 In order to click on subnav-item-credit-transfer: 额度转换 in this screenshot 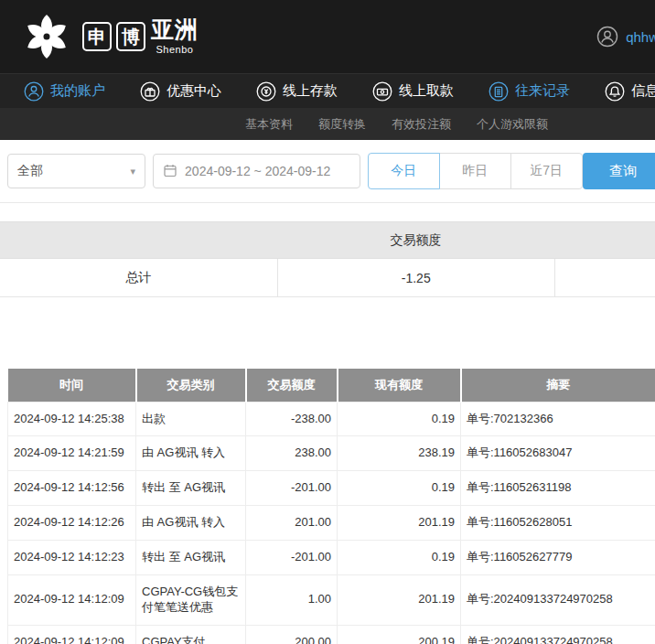, I will do `click(342, 124)`.